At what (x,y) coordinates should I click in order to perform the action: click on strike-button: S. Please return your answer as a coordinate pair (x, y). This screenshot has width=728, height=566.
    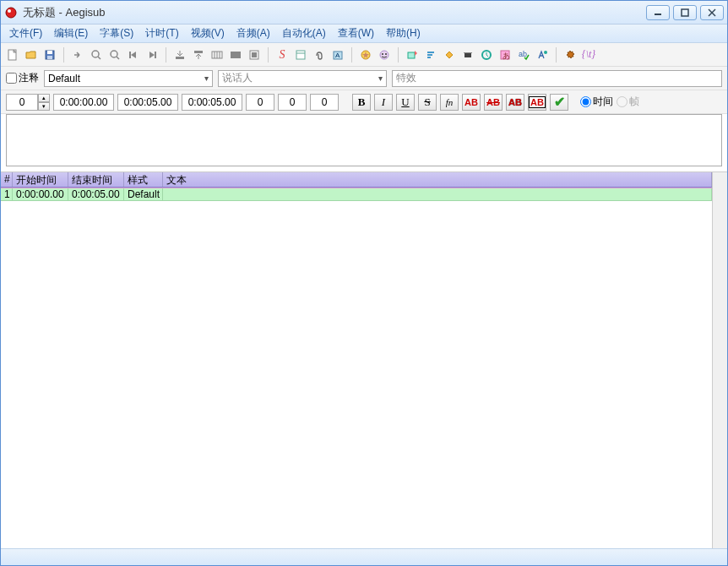
    Looking at the image, I should click on (427, 102).